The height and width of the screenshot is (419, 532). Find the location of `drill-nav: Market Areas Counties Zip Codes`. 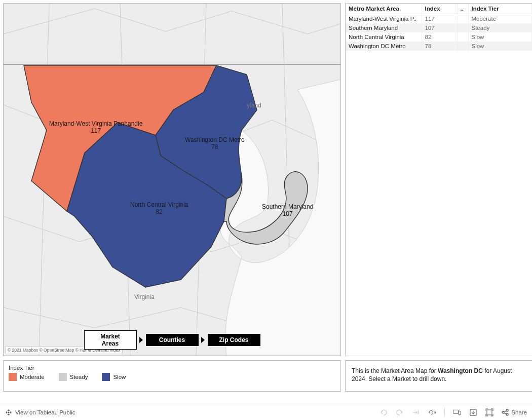

drill-nav: Market Areas Counties Zip Codes is located at coordinates (172, 340).